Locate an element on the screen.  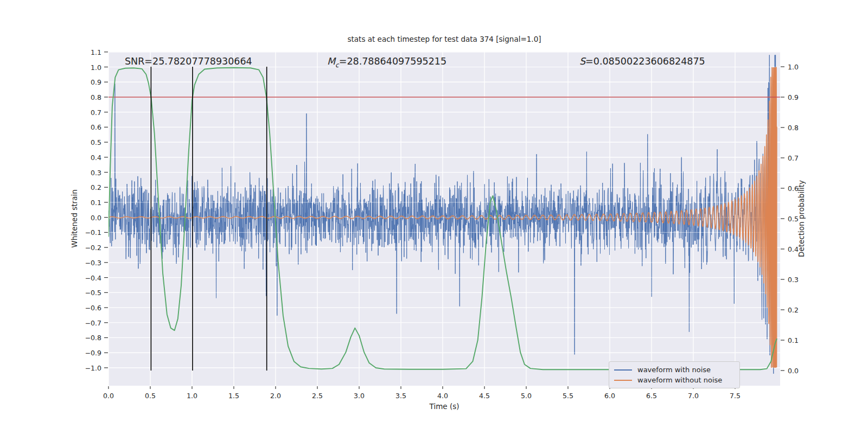
x-tick-label: 3.0 is located at coordinates (359, 396).